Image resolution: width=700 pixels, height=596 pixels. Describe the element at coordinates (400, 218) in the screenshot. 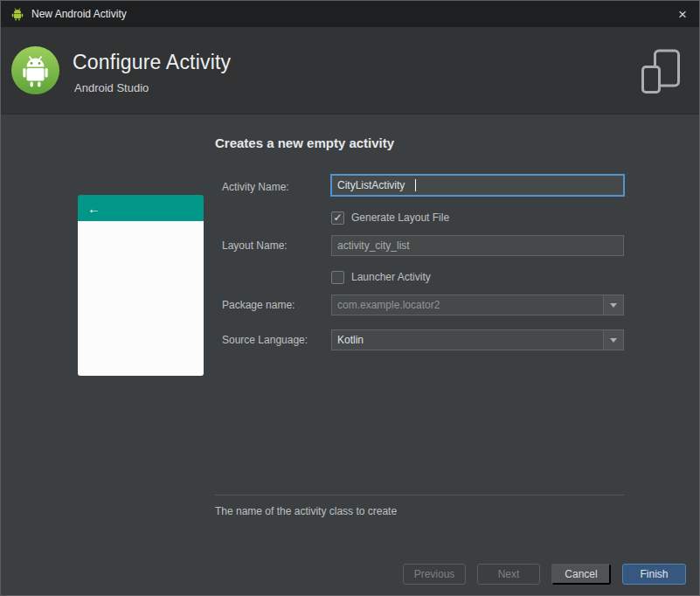

I see `generate-layout-label: Generate Layout File` at that location.